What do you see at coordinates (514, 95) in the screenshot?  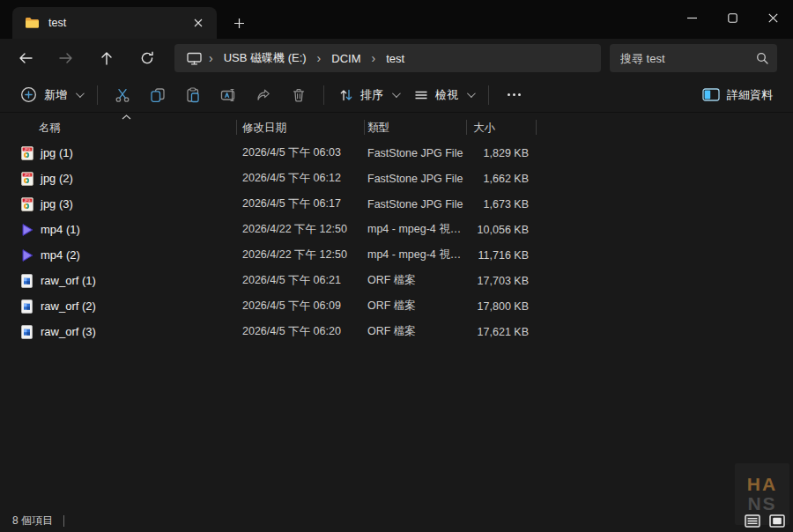 I see `more-options-button` at bounding box center [514, 95].